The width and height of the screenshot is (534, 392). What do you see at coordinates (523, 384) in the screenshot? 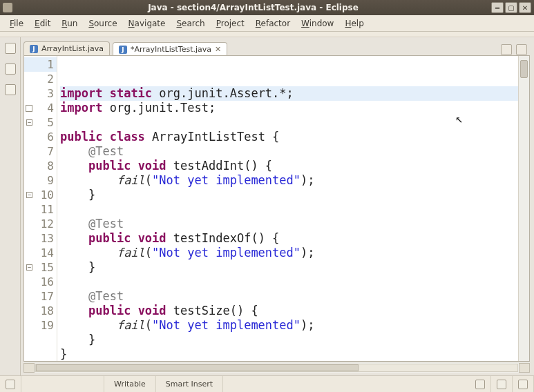
I see `progress-icon` at bounding box center [523, 384].